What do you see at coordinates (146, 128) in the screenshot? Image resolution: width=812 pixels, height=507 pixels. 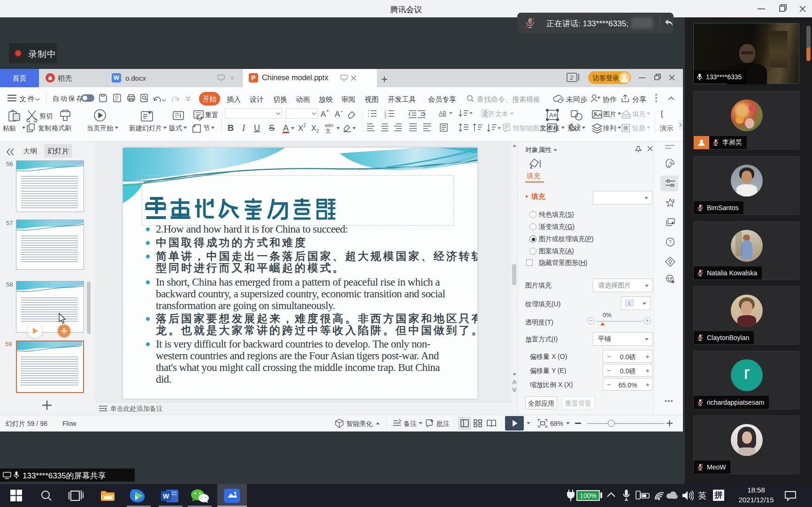 I see `svg-text: 新建幻灯片` at bounding box center [146, 128].